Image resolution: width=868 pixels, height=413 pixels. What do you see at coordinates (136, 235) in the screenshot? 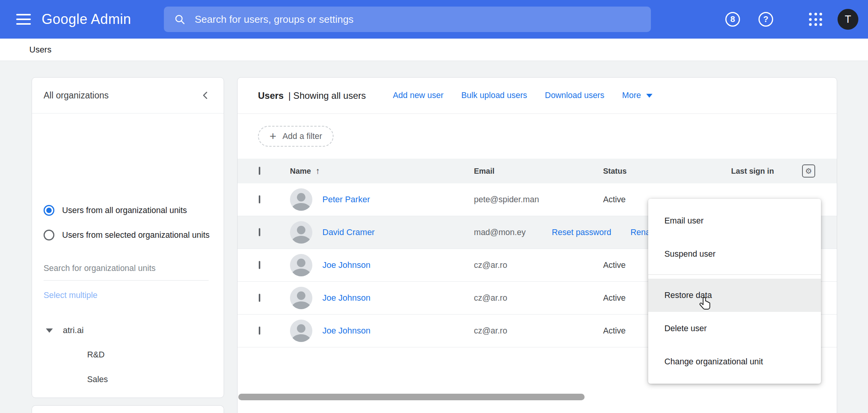
I see `radio-option-label: Users from selected organizational units` at bounding box center [136, 235].